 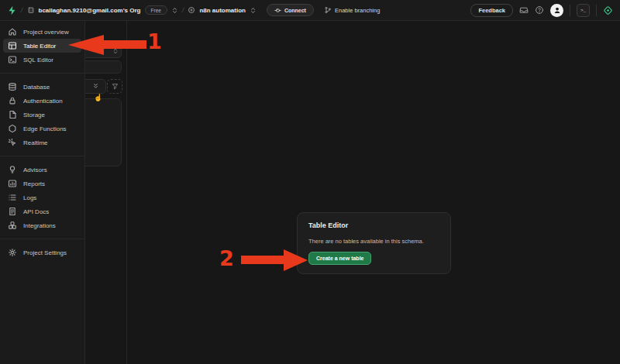 What do you see at coordinates (42, 87) in the screenshot?
I see `sidebar-item-database: Database` at bounding box center [42, 87].